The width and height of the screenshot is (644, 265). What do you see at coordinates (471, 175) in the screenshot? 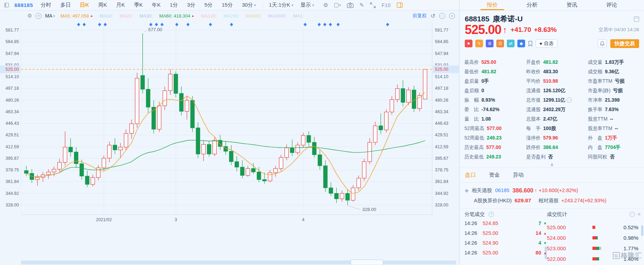
I see `subtab-盘口: 盘口` at bounding box center [471, 175].